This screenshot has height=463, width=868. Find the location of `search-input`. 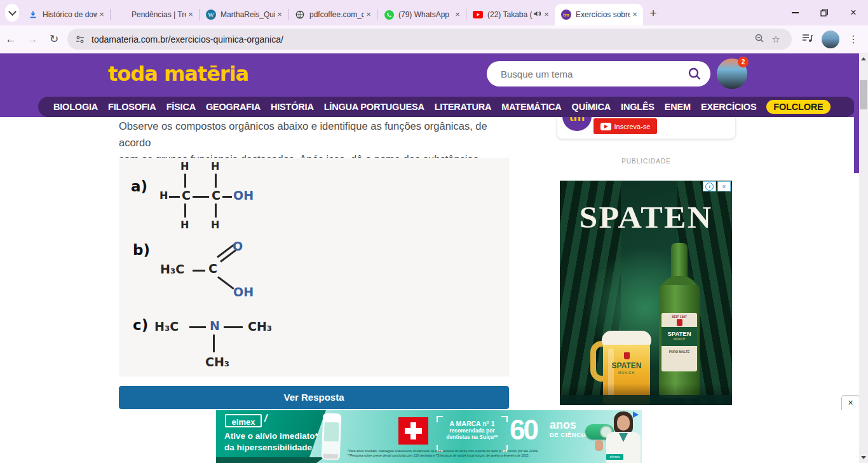

search-input is located at coordinates (593, 74).